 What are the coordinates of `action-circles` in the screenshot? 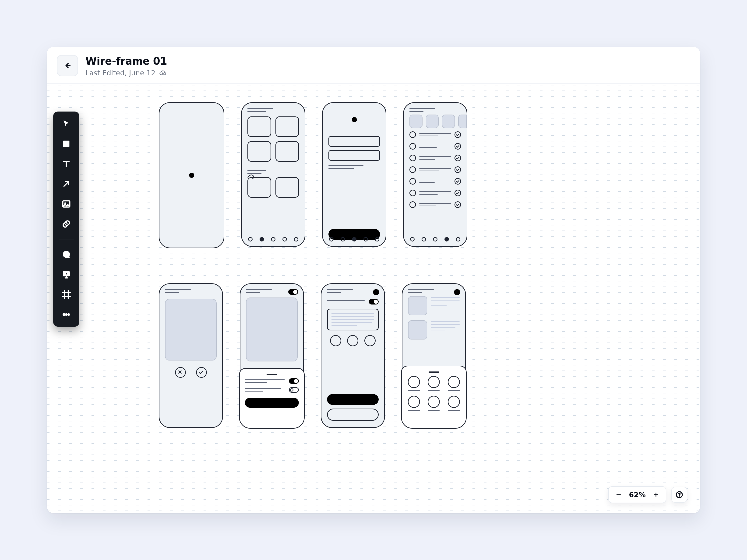 It's located at (353, 341).